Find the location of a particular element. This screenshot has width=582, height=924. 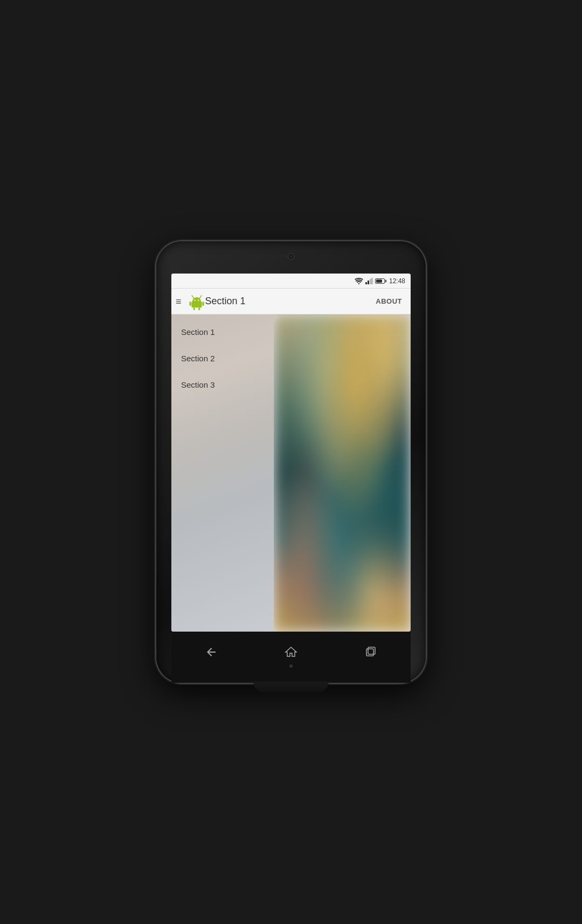

content-image is located at coordinates (342, 473).